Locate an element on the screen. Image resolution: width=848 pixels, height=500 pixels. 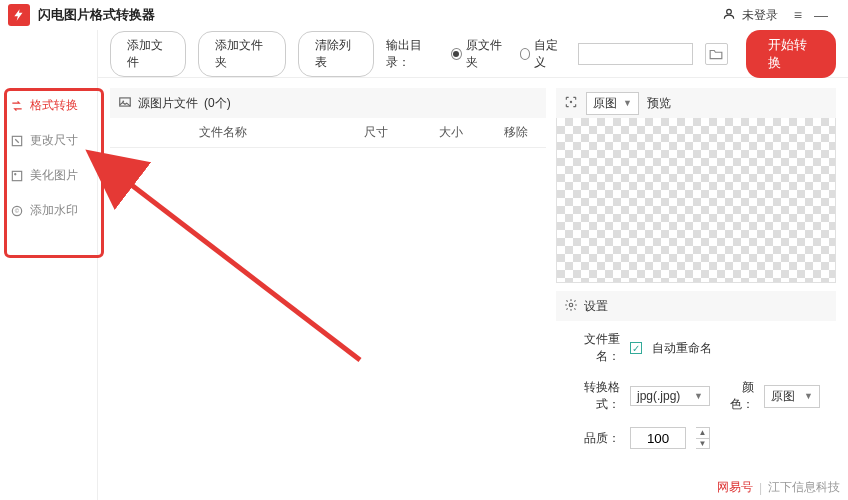
col-dimension: 尺寸 is located at coordinates (376, 132).